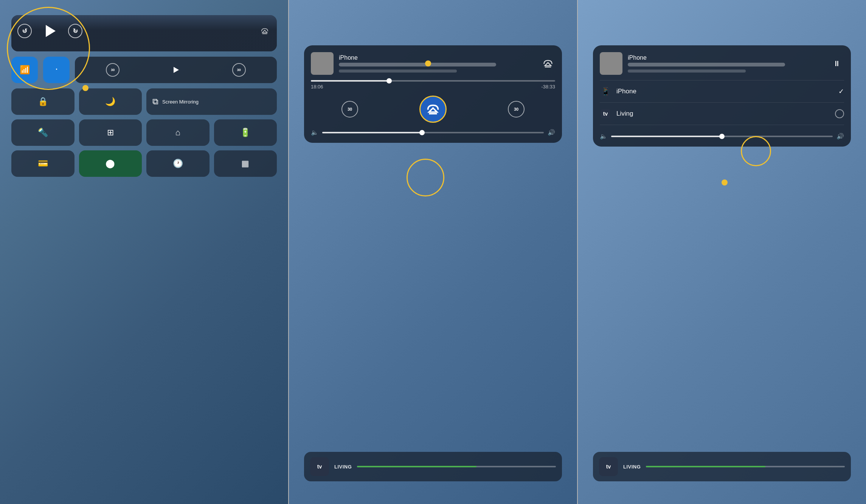  Describe the element at coordinates (608, 467) in the screenshot. I see `appletv-icon-p3: tv` at that location.